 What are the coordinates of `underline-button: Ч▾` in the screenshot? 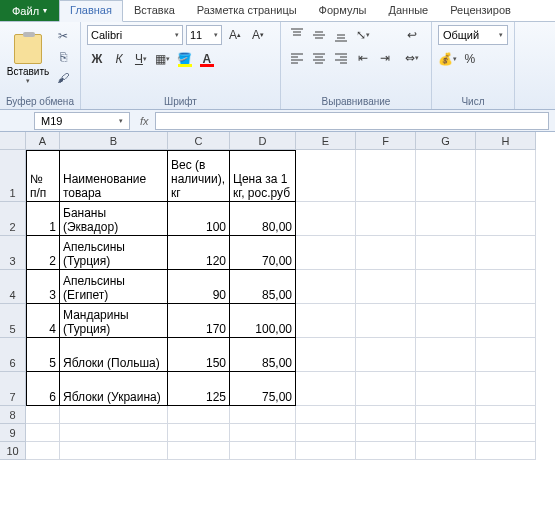 It's located at (141, 59).